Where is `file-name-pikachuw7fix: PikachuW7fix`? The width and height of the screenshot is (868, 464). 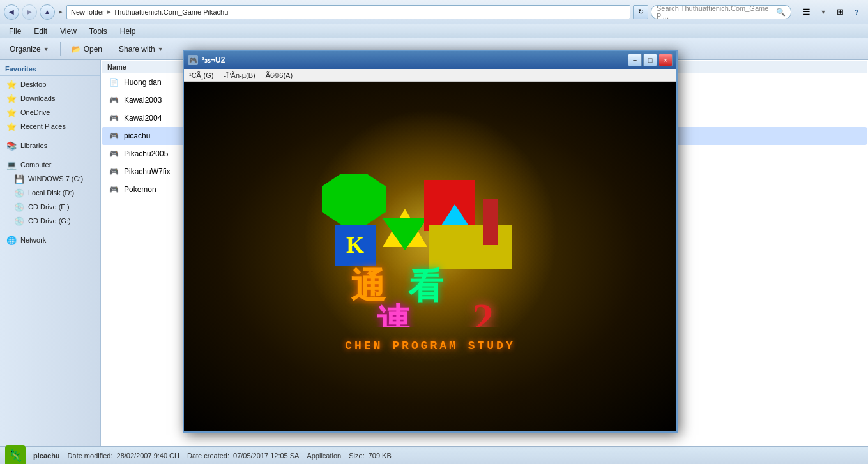 file-name-pikachuw7fix: PikachuW7fix is located at coordinates (147, 172).